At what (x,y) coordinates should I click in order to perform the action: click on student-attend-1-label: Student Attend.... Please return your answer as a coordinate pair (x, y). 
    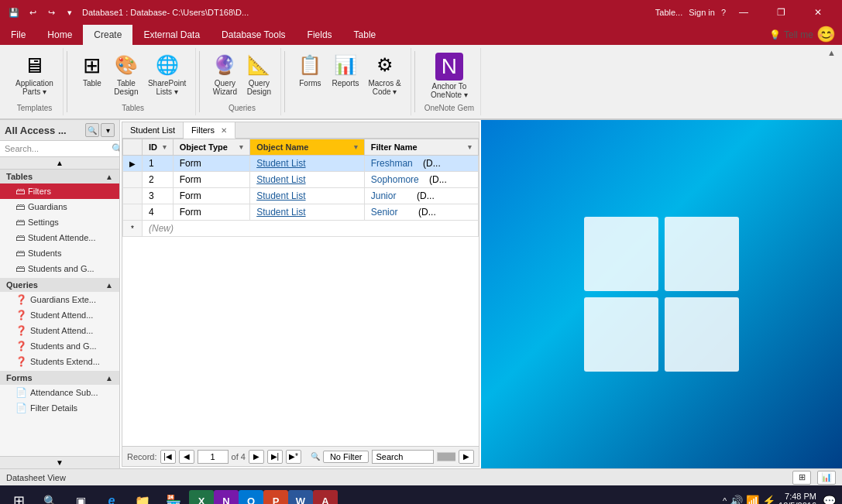
    Looking at the image, I should click on (62, 315).